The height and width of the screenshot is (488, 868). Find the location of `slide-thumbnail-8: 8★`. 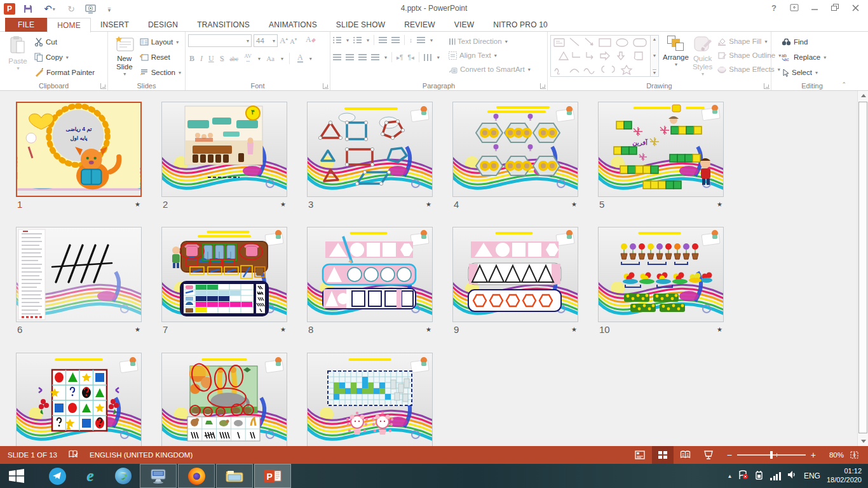

slide-thumbnail-8: 8★ is located at coordinates (370, 281).